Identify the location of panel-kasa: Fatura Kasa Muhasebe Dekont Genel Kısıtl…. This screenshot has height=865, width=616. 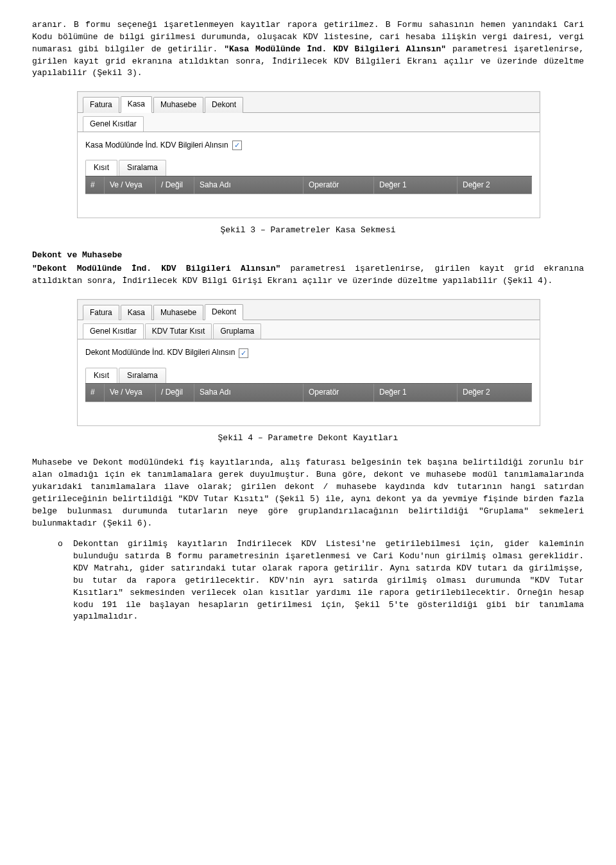
(309, 155).